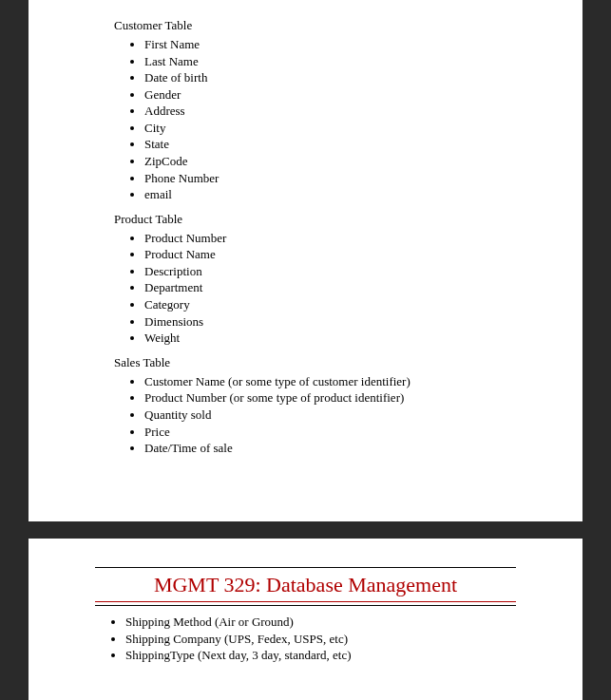  Describe the element at coordinates (306, 530) in the screenshot. I see `page-divider` at that location.